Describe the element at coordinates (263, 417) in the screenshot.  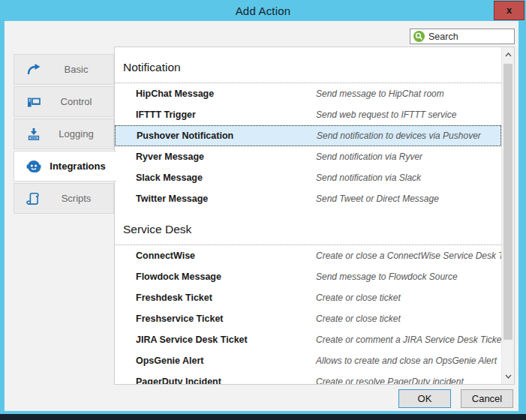
I see `window-bottom-edge` at that location.